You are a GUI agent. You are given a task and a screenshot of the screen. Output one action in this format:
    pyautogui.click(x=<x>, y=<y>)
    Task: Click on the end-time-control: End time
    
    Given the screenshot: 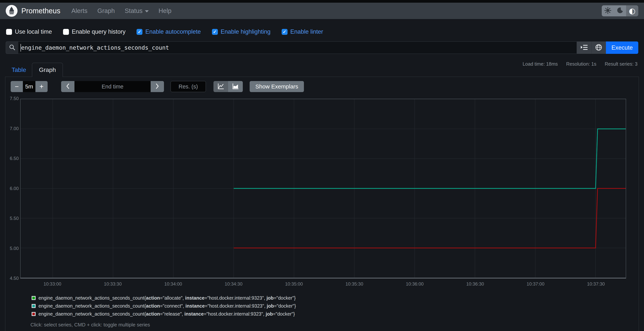 What is the action you would take?
    pyautogui.click(x=112, y=86)
    